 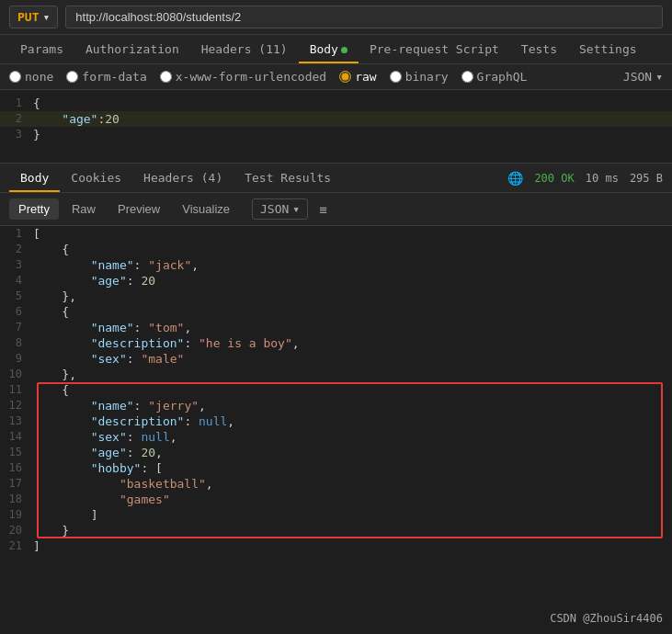 What do you see at coordinates (245, 50) in the screenshot?
I see `request-tab-headers(11): Headers (11)` at bounding box center [245, 50].